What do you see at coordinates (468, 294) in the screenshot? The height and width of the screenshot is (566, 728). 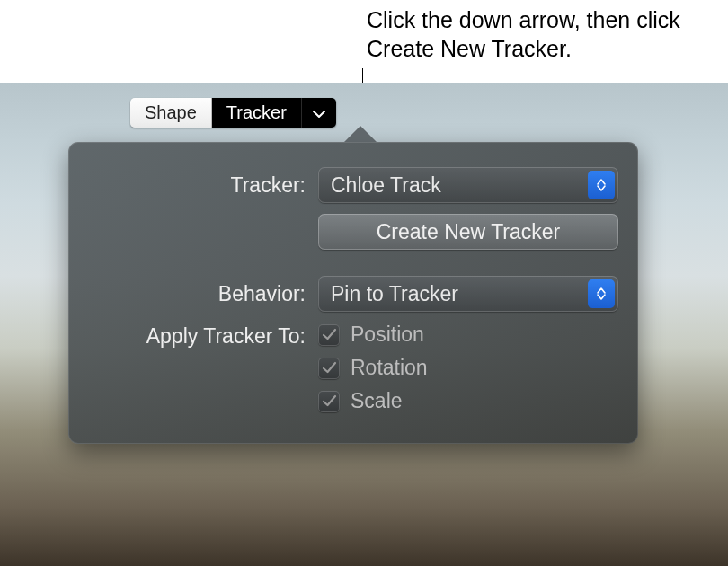 I see `behavior-select: Pin to Tracker` at bounding box center [468, 294].